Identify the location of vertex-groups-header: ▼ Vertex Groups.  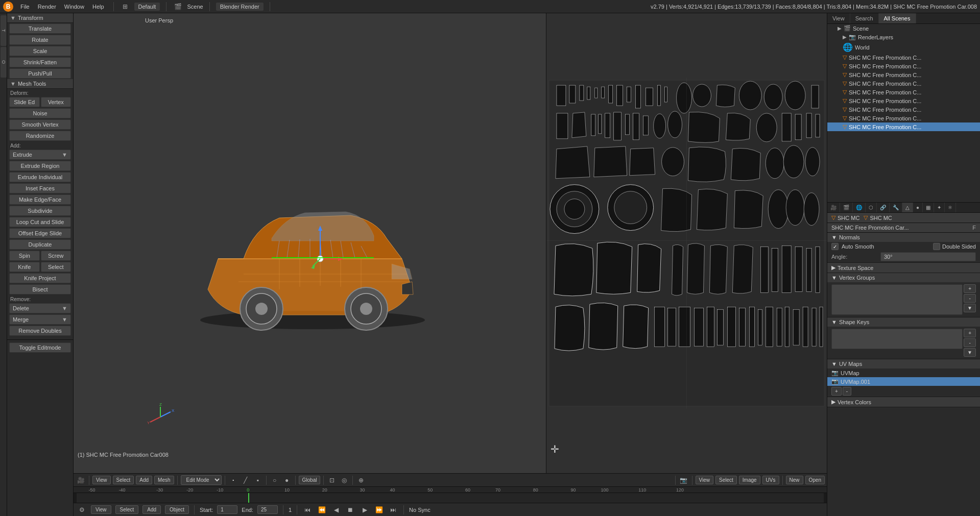
(904, 278).